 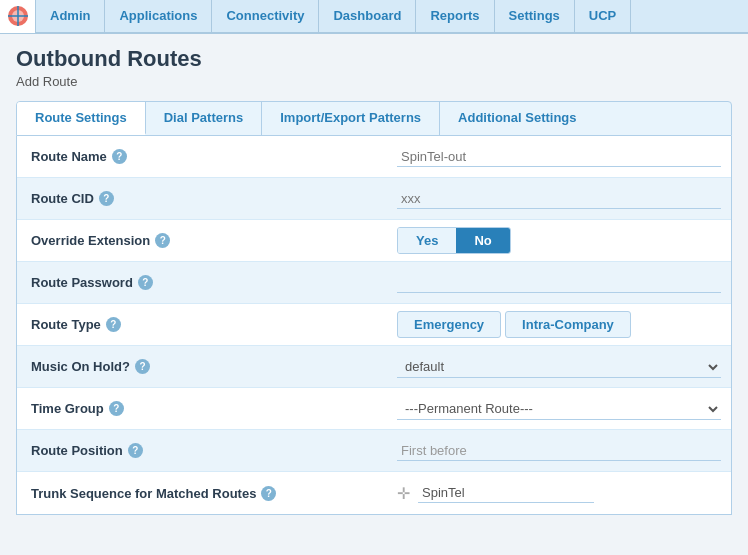 What do you see at coordinates (374, 59) in the screenshot?
I see `page-title: Outbound Routes` at bounding box center [374, 59].